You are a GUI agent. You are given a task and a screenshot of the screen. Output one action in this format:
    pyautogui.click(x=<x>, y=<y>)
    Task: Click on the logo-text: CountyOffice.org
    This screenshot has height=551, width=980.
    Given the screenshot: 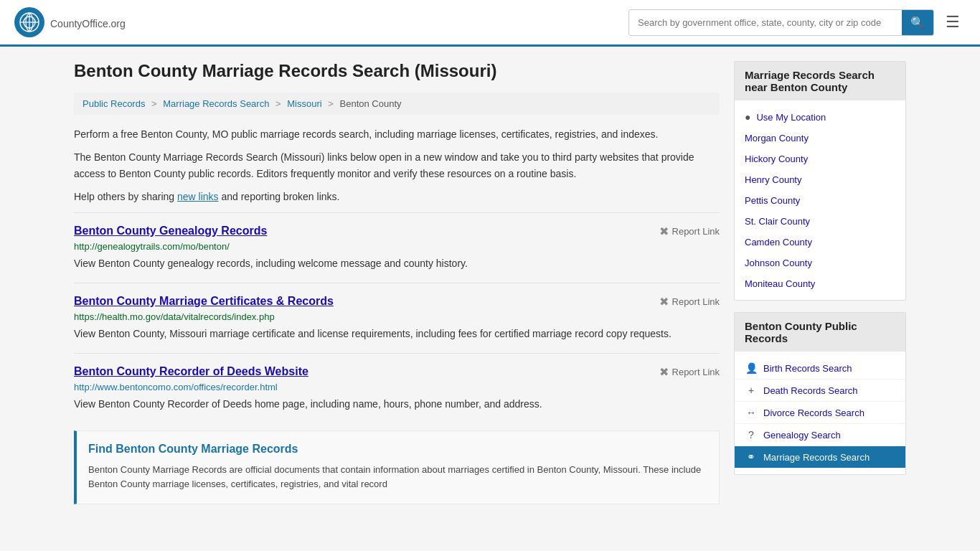 What is the action you would take?
    pyautogui.click(x=88, y=23)
    